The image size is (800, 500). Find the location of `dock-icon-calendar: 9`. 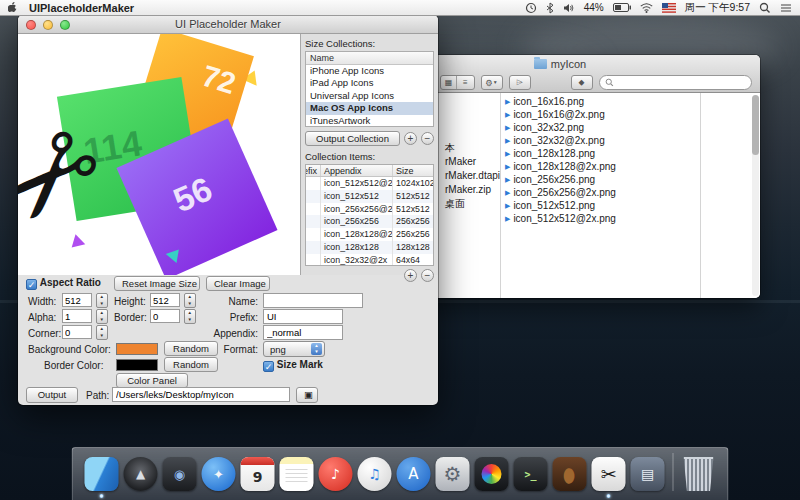

dock-icon-calendar: 9 is located at coordinates (258, 474).